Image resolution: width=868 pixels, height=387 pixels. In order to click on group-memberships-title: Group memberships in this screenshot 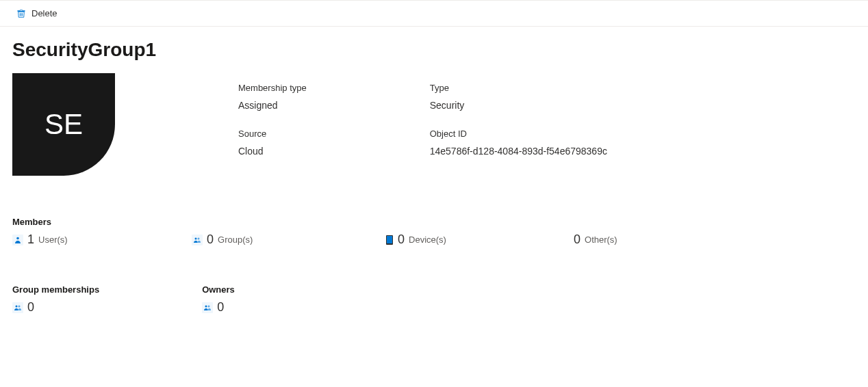, I will do `click(56, 290)`.